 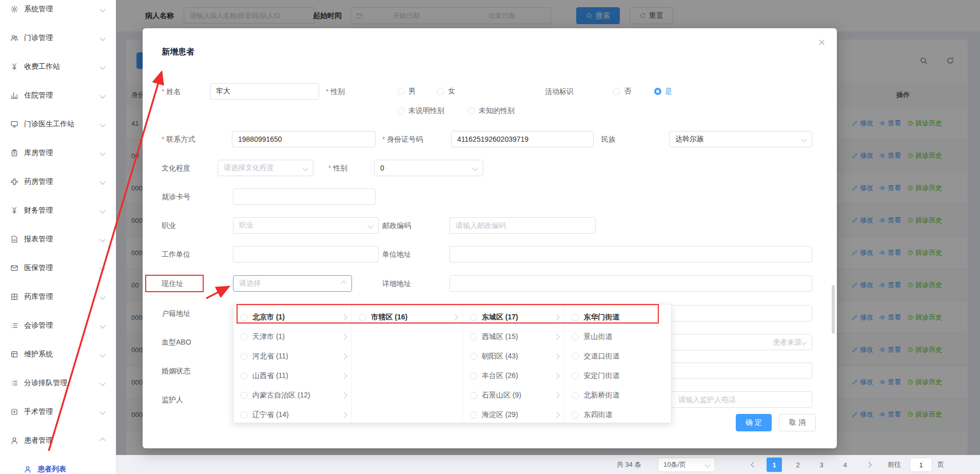 What do you see at coordinates (397, 254) in the screenshot?
I see `unit-address-label: 单位地址` at bounding box center [397, 254].